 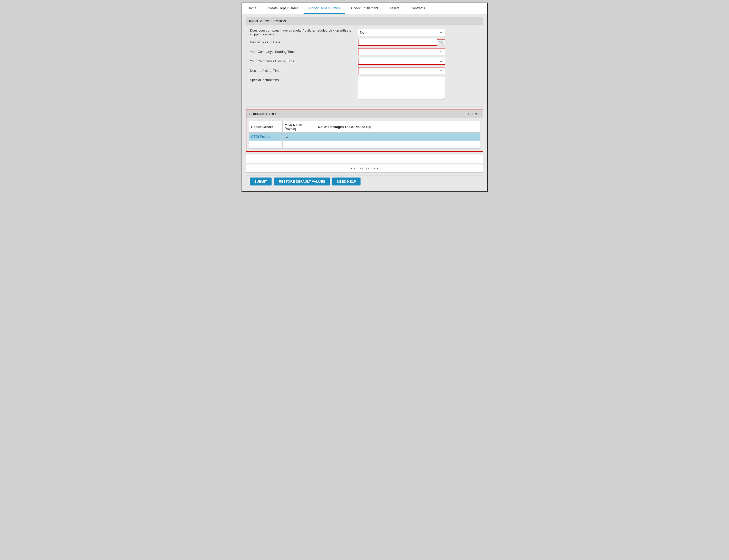 What do you see at coordinates (364, 9) in the screenshot?
I see `nav-bar: Home Create Repair Order Check Repair St…` at bounding box center [364, 9].